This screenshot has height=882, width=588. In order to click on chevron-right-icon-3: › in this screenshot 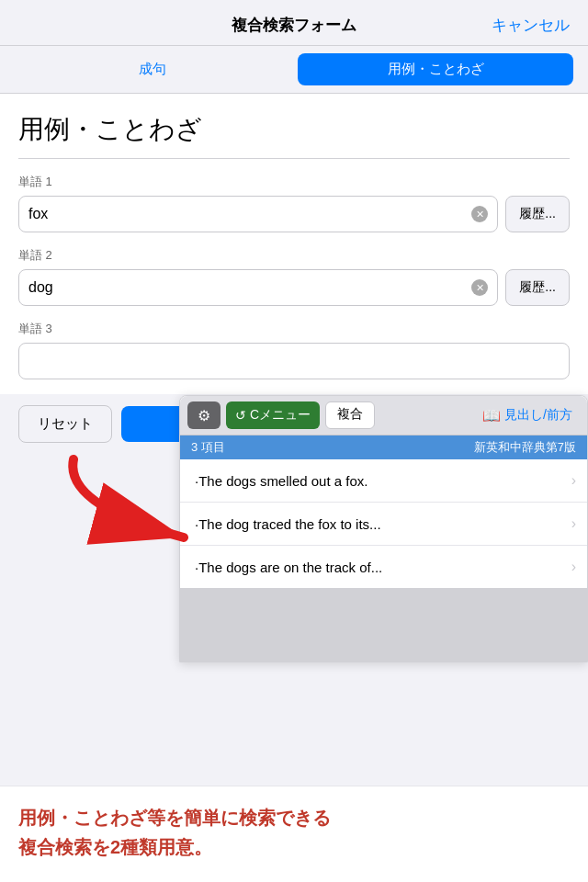, I will do `click(573, 567)`.